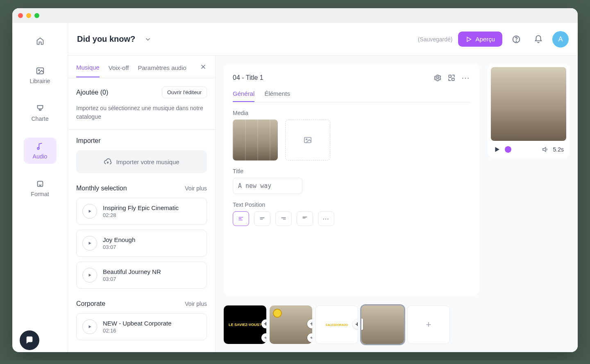 Image resolution: width=590 pixels, height=364 pixels. Describe the element at coordinates (106, 39) in the screenshot. I see `document-title: Did you know?` at that location.